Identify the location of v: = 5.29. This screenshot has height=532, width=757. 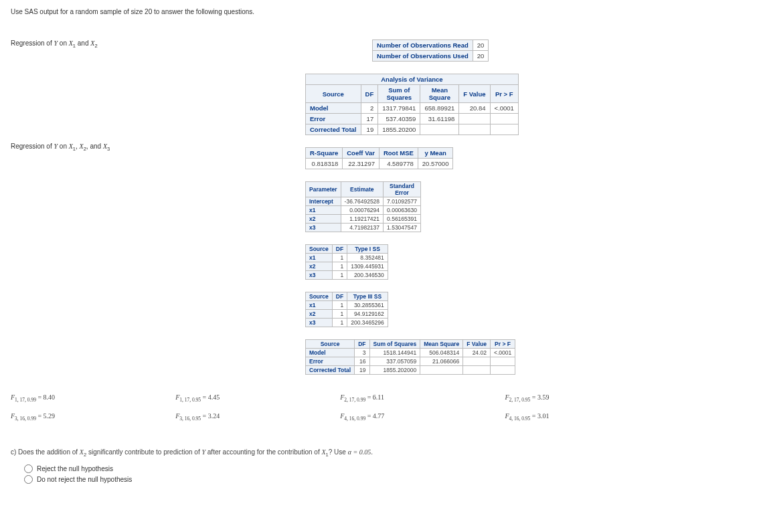
(46, 416).